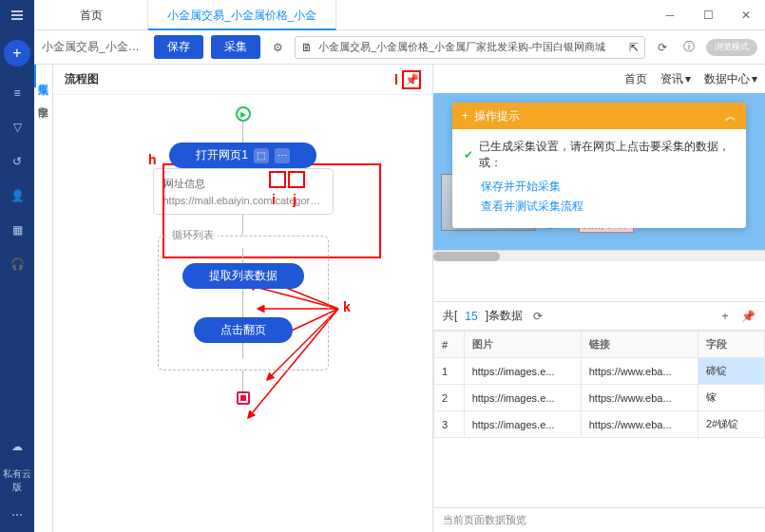  I want to click on loop-label: 循环列表, so click(193, 236).